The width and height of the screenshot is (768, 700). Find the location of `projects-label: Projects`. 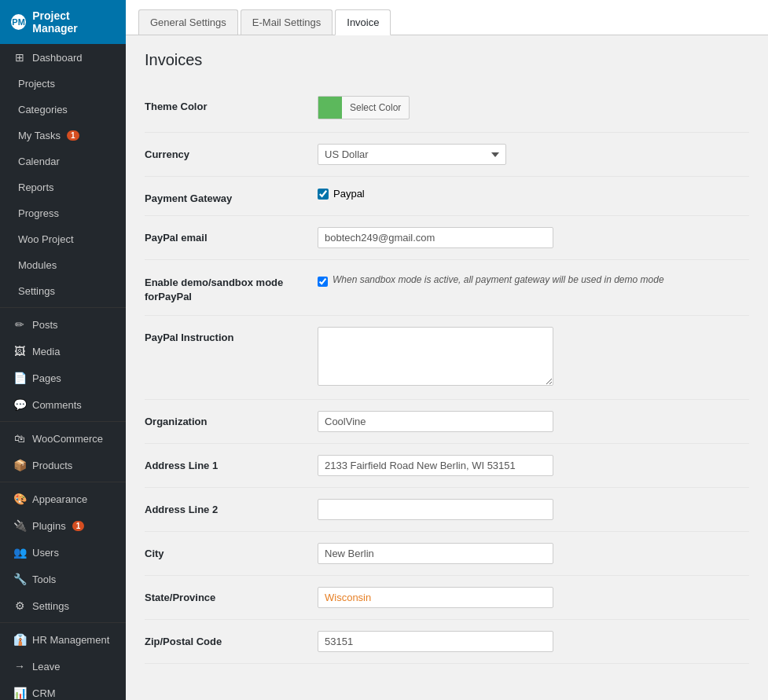

projects-label: Projects is located at coordinates (36, 83).